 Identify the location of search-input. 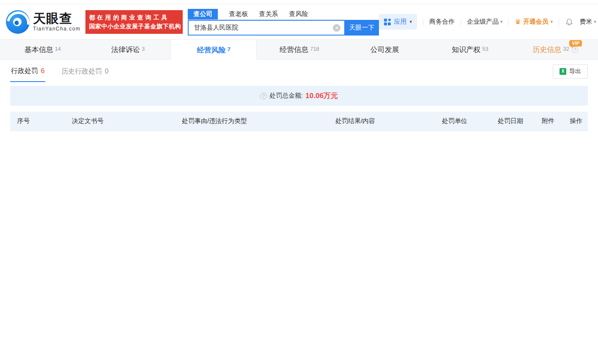
(266, 28).